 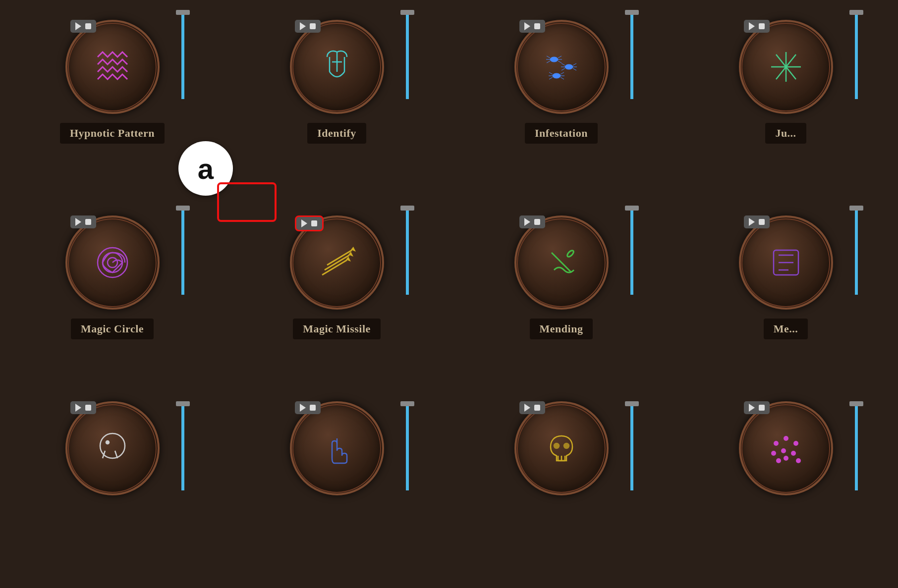 What do you see at coordinates (337, 293) in the screenshot?
I see `spell-cell-magic-missile: Magic Missile` at bounding box center [337, 293].